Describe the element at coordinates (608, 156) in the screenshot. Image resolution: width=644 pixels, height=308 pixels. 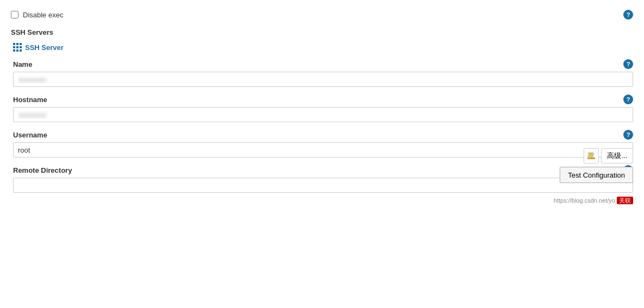
I see `top-buttons-row: 高级...` at that location.